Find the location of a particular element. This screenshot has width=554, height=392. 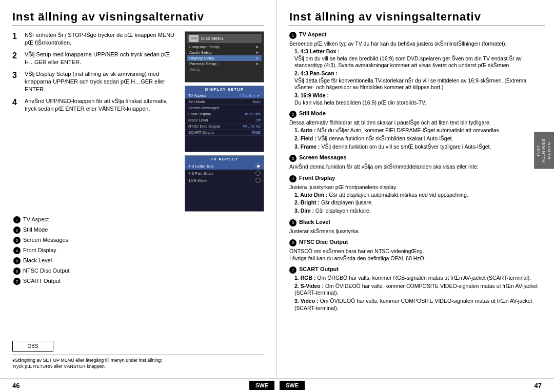

right-lang-badge: SWE is located at coordinates (292, 385).